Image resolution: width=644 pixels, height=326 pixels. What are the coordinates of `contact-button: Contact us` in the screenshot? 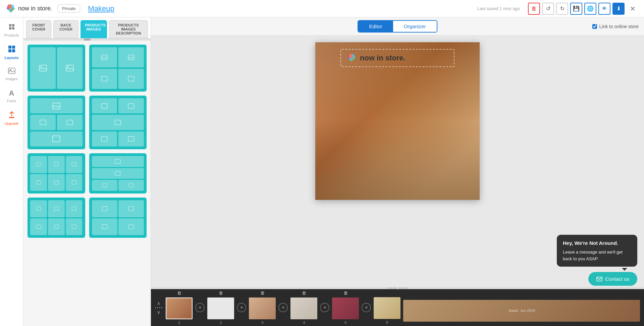 It's located at (613, 279).